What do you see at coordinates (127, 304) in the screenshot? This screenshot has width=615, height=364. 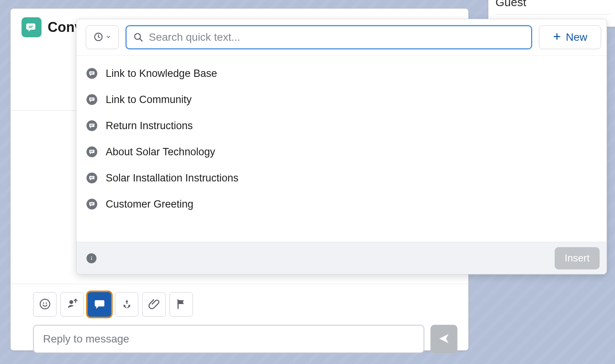 I see `repeat-button` at bounding box center [127, 304].